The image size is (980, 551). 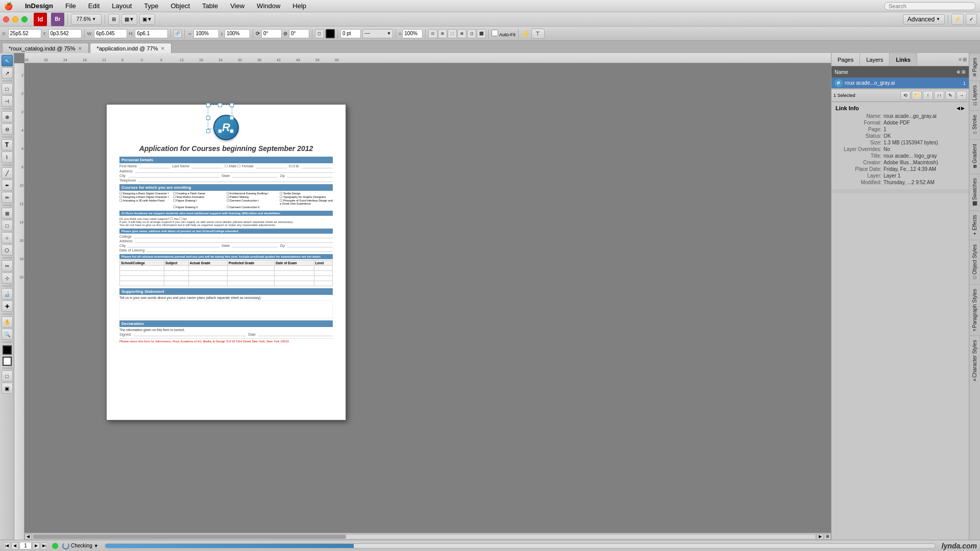 What do you see at coordinates (15, 19) in the screenshot?
I see `minimize-button` at bounding box center [15, 19].